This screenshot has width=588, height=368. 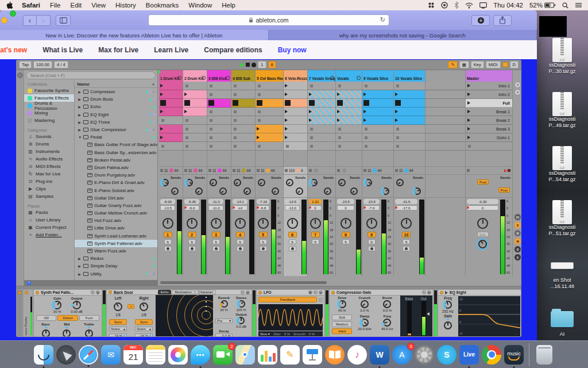 I want to click on track-activator: 10, so click(x=407, y=235).